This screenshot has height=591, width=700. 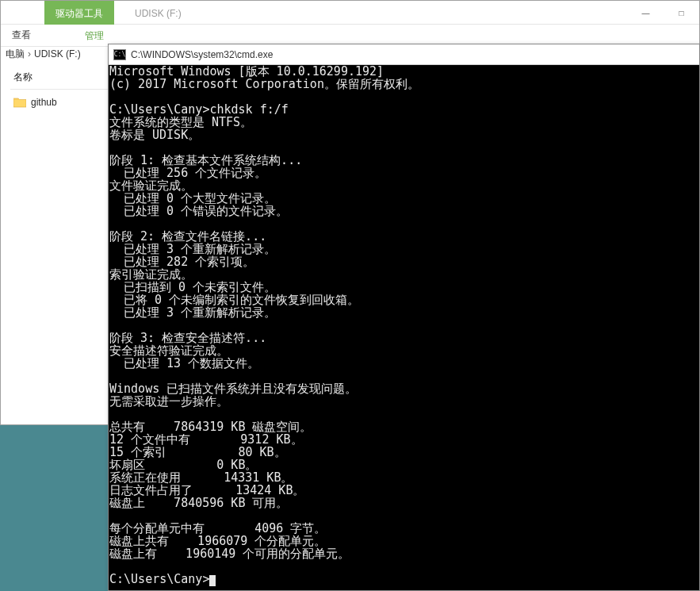 I want to click on cmd-icon: C:\, so click(x=120, y=55).